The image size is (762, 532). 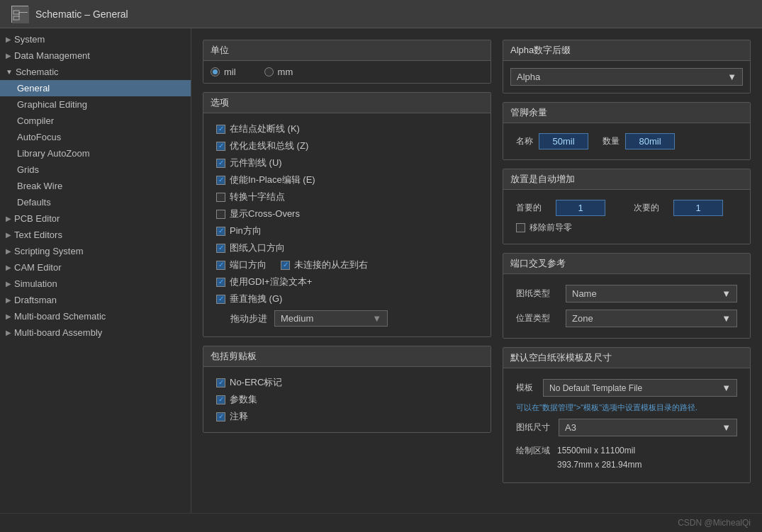 What do you see at coordinates (95, 120) in the screenshot?
I see `sidebar-item-compiler: Compiler` at bounding box center [95, 120].